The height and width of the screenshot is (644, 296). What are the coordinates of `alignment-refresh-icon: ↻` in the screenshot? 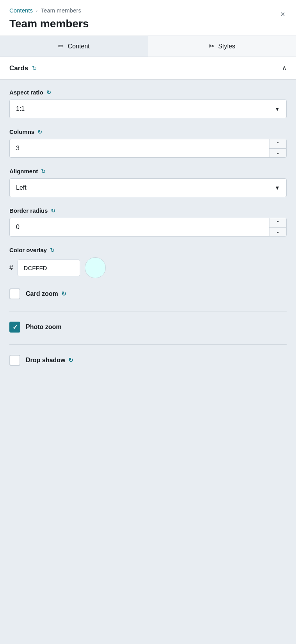 It's located at (43, 171).